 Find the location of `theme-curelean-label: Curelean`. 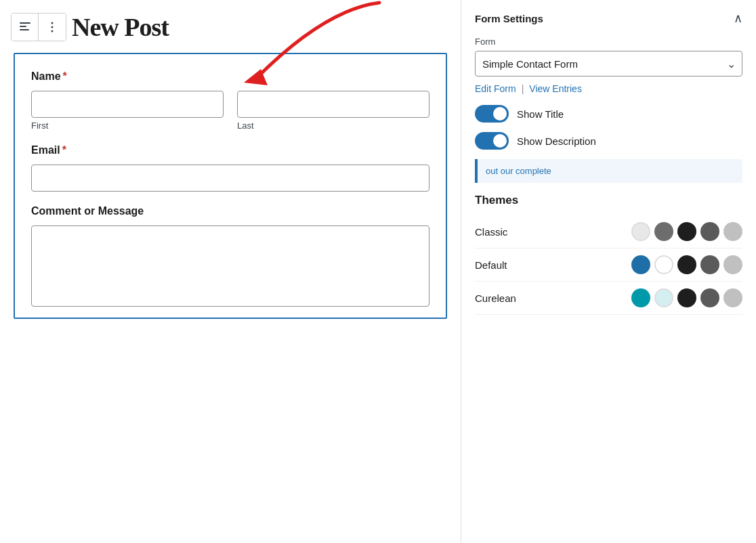

theme-curelean-label: Curelean is located at coordinates (505, 298).